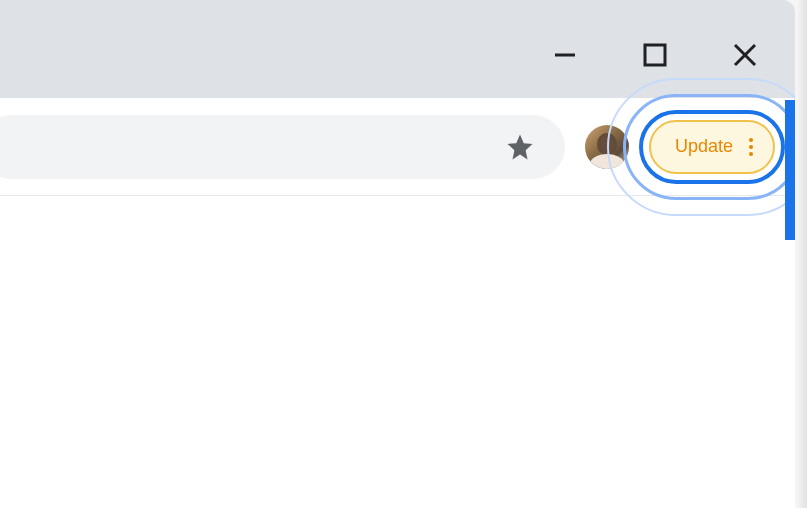 The width and height of the screenshot is (807, 508). What do you see at coordinates (745, 55) in the screenshot?
I see `close-icon` at bounding box center [745, 55].